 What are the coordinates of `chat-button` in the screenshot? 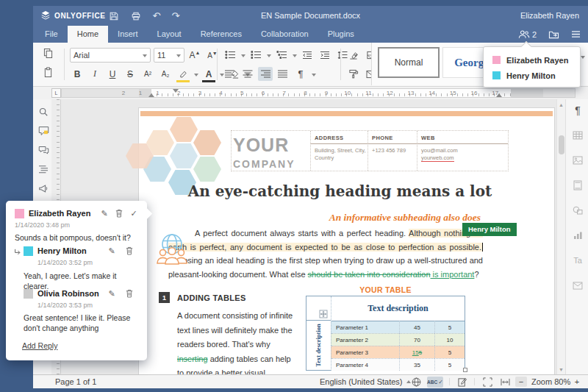 It's located at (43, 150).